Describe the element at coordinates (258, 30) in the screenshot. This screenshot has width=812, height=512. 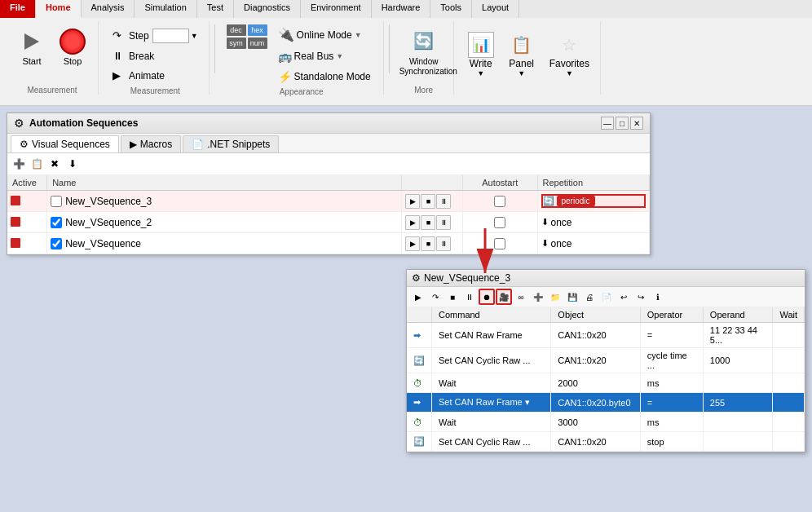
I see `hex-button: hex` at that location.